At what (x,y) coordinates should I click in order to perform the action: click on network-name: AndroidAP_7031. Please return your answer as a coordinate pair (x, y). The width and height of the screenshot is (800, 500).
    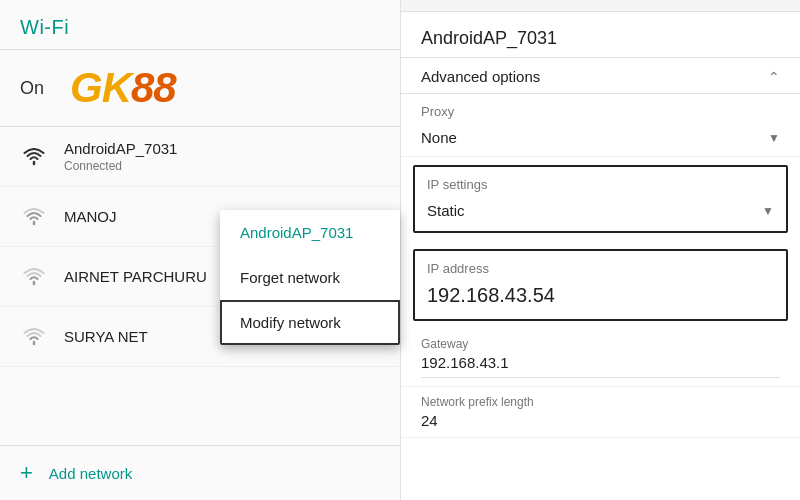
    Looking at the image, I should click on (222, 148).